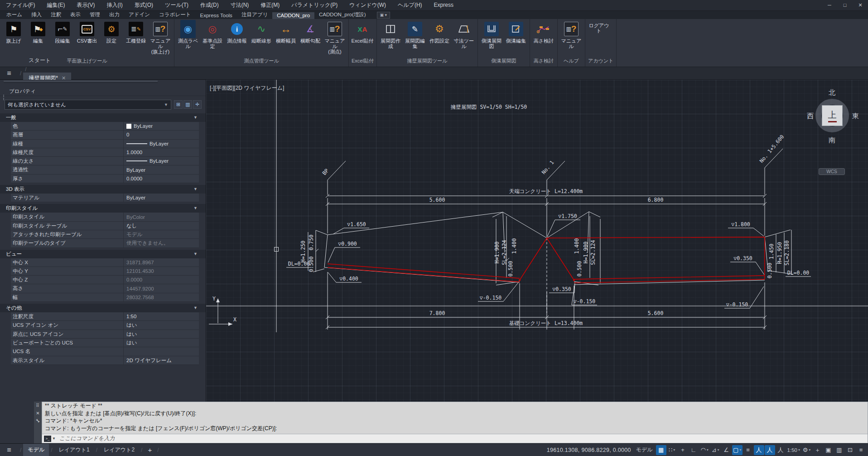  What do you see at coordinates (175, 15) in the screenshot?
I see `ribbon-tab-コラボレート: コラボレート` at bounding box center [175, 15].